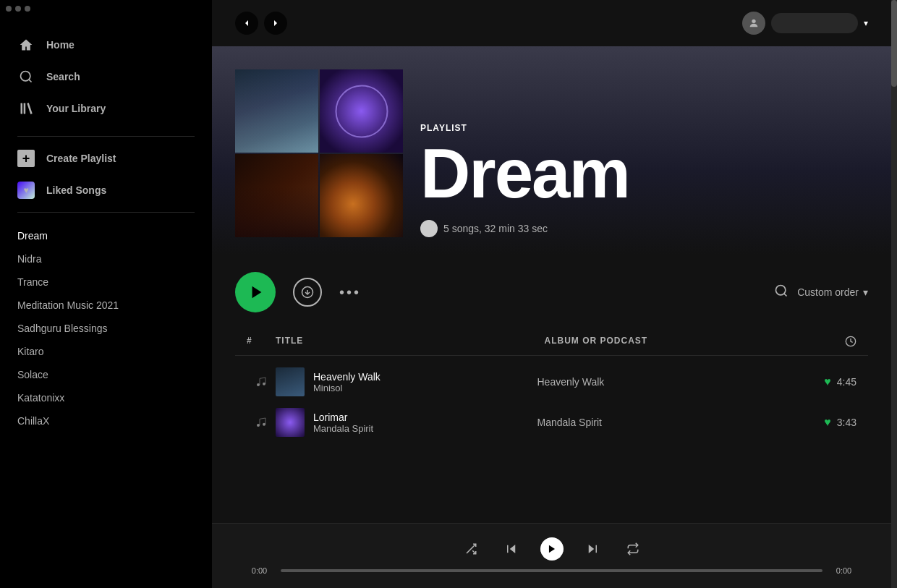 Image resolution: width=897 pixels, height=588 pixels. What do you see at coordinates (551, 422) in the screenshot?
I see `table-row: Lorimar Mandala Spirit Mandala Spirit ♥ …` at bounding box center [551, 422].